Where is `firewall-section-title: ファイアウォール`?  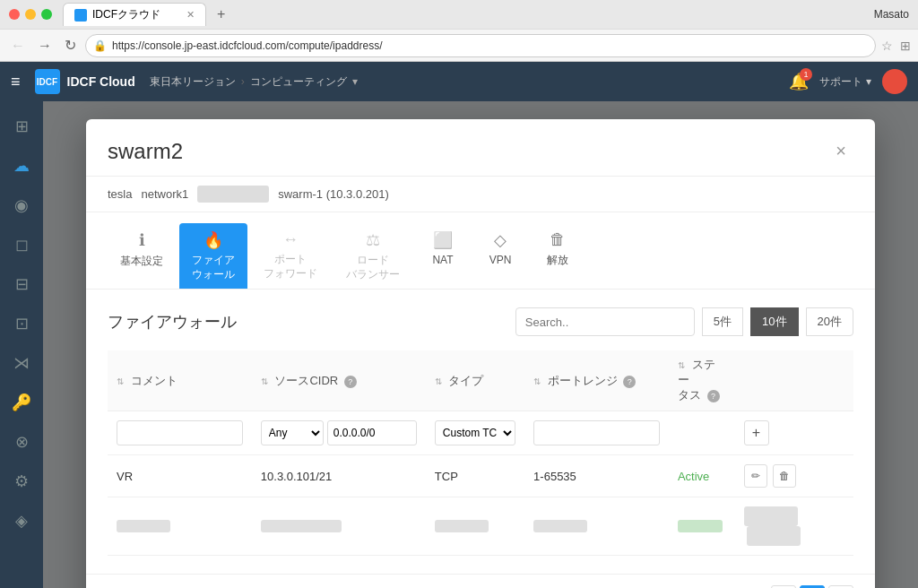
firewall-section-title: ファイアウォール is located at coordinates (172, 322).